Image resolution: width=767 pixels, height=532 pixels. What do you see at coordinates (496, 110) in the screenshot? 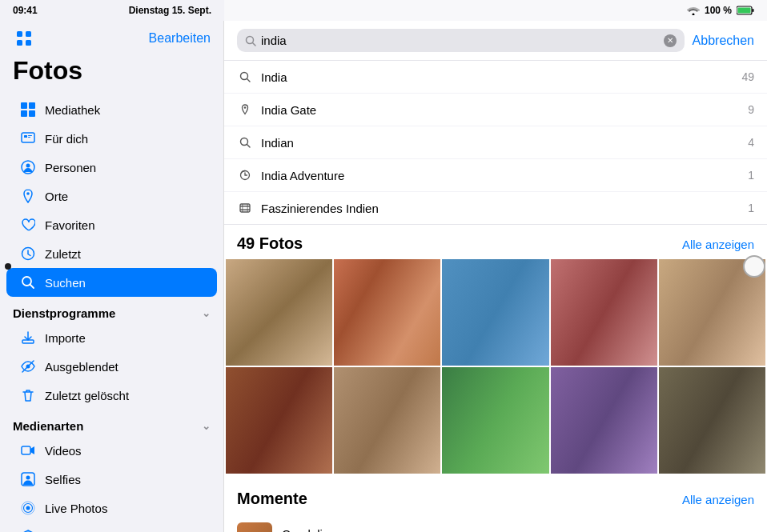
I see `suggestion-india-gate: India Gate 9` at bounding box center [496, 110].